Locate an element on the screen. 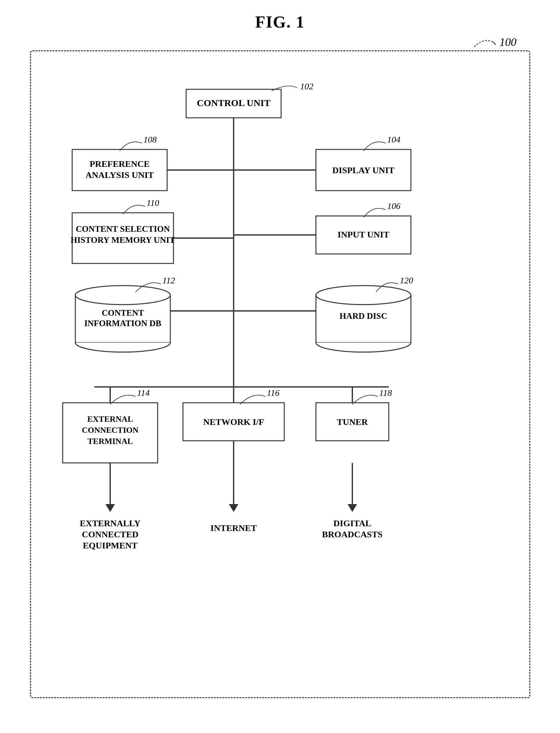 The width and height of the screenshot is (560, 733). hard-disc-ref: 120 is located at coordinates (406, 280).